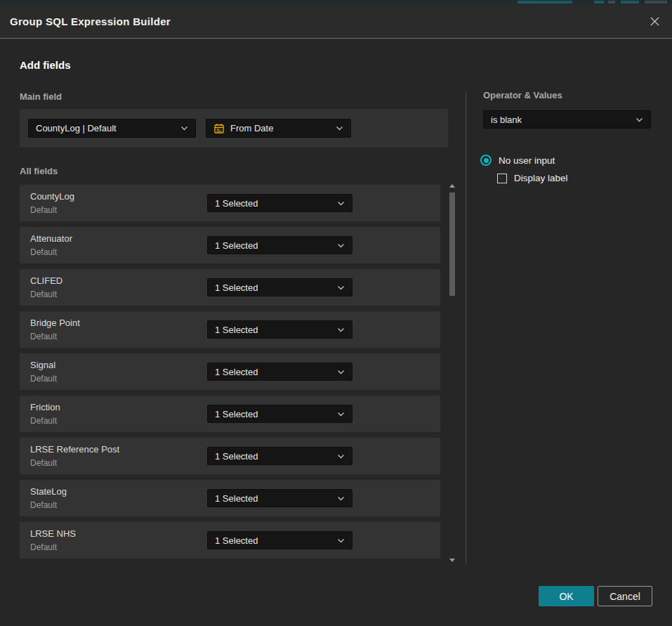 Image resolution: width=672 pixels, height=626 pixels. Describe the element at coordinates (230, 203) in the screenshot. I see `field-row: CountyLog Default 1 Selected` at that location.